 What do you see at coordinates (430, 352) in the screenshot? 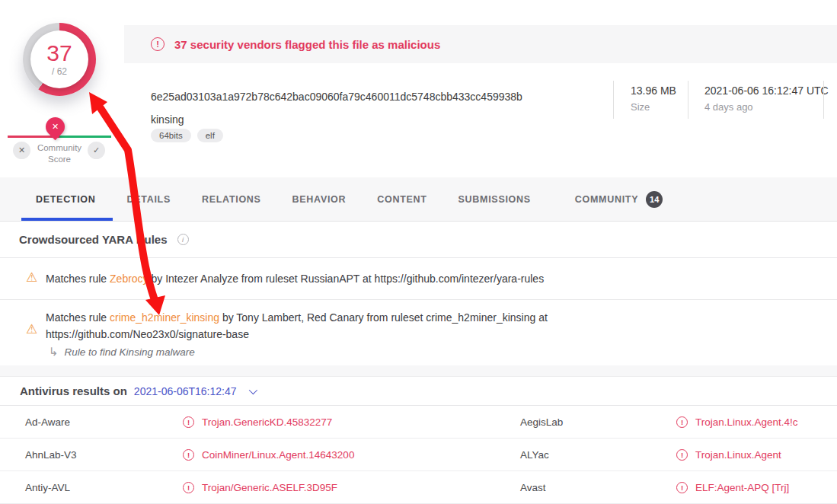
I see `yara-rule-note: ↳Rule to find Kinsing malware` at bounding box center [430, 352].